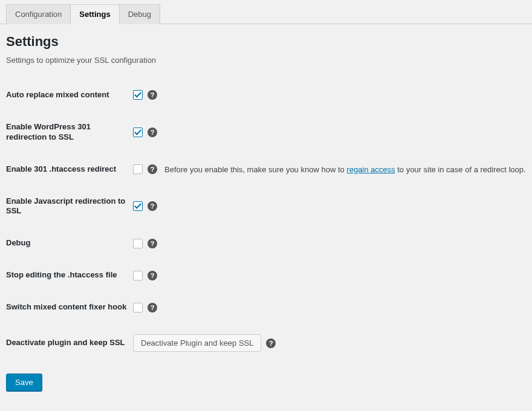  Describe the element at coordinates (266, 243) in the screenshot. I see `row-debug: Debug ?` at that location.